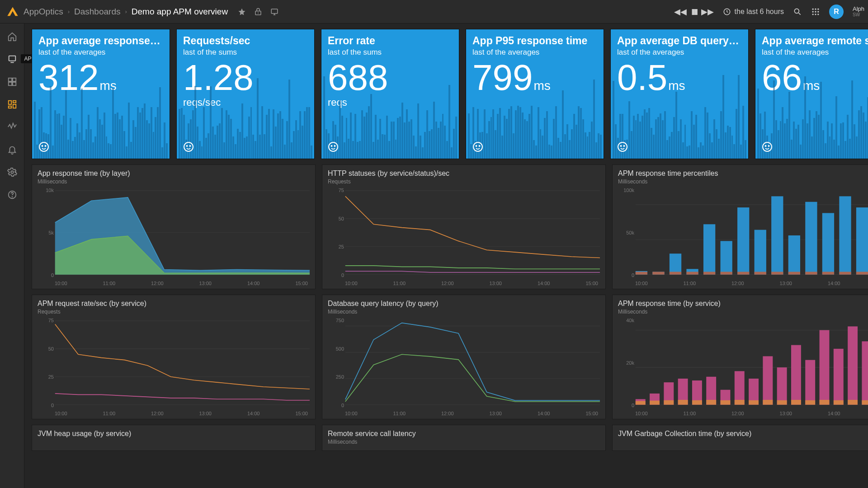  Describe the element at coordinates (174, 438) in the screenshot. I see `chart-panel: JVM heap usage (by service)` at that location.